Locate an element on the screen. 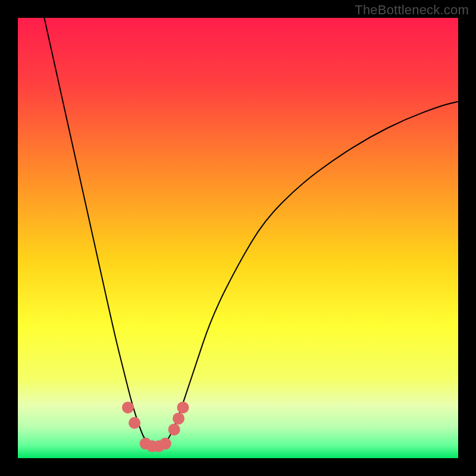  watermark-text: TheBottleneck.com is located at coordinates (412, 10).